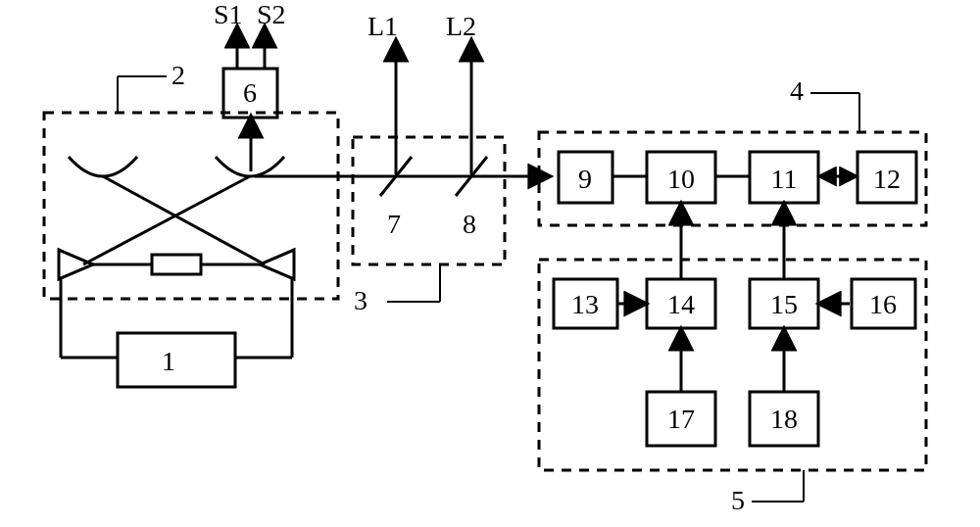  What do you see at coordinates (382, 25) in the screenshot?
I see `output-l1-label: L1` at bounding box center [382, 25].